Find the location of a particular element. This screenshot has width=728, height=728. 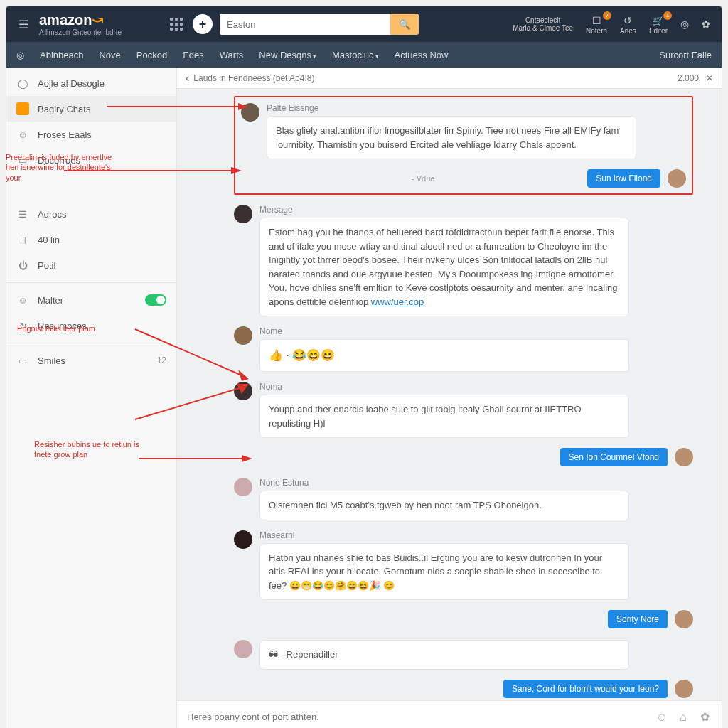

vdue-label: - Vdue is located at coordinates (423, 178).